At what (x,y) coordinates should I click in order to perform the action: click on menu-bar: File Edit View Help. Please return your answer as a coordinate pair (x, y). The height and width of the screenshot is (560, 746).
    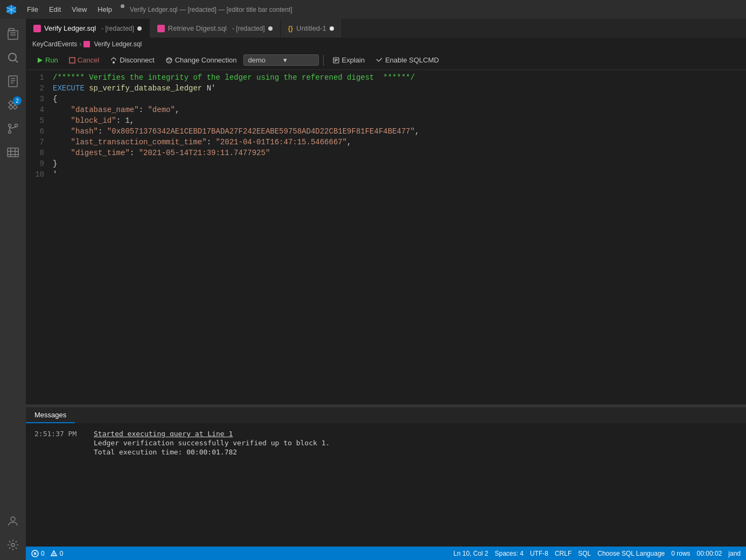
    Looking at the image, I should click on (73, 10).